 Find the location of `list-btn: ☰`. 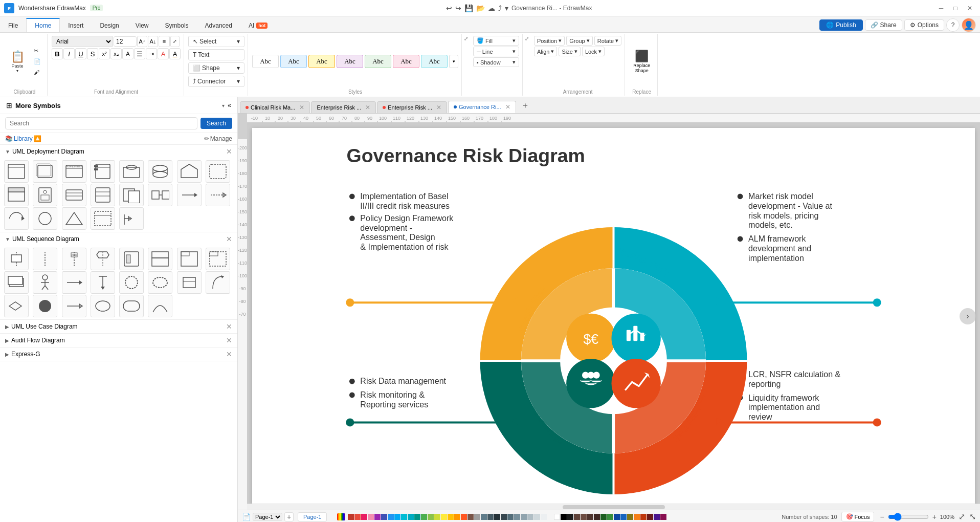

list-btn: ☰ is located at coordinates (140, 54).